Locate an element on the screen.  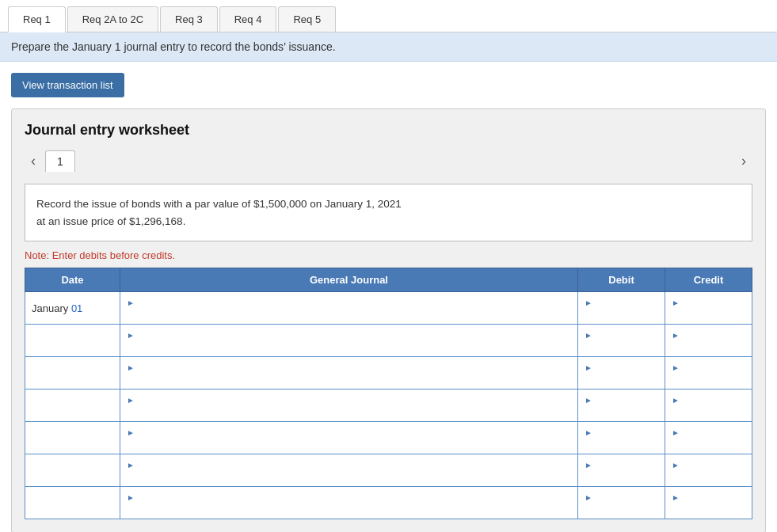
table-row: January 01►►► is located at coordinates (389, 309).